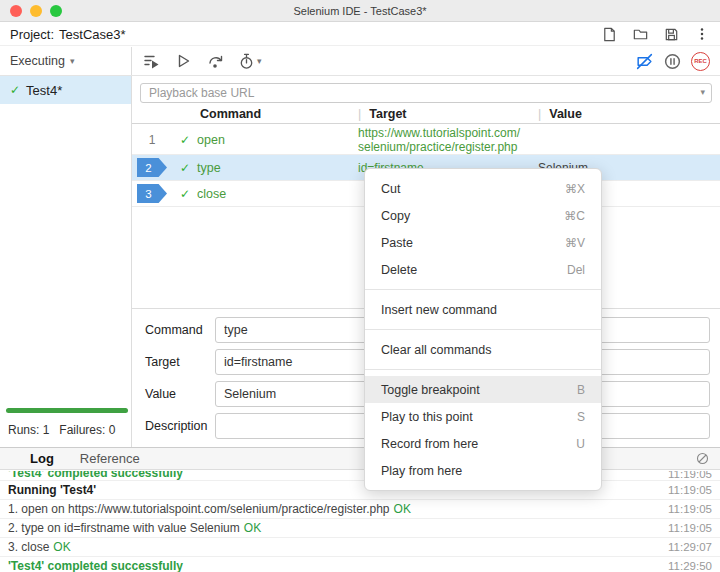 The image size is (720, 572). I want to click on run-current-test-button, so click(183, 61).